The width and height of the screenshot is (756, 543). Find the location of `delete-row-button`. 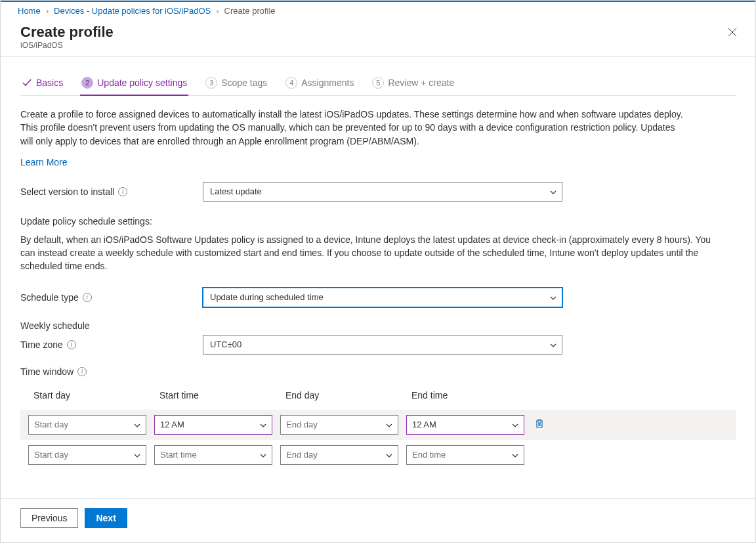

delete-row-button is located at coordinates (539, 424).